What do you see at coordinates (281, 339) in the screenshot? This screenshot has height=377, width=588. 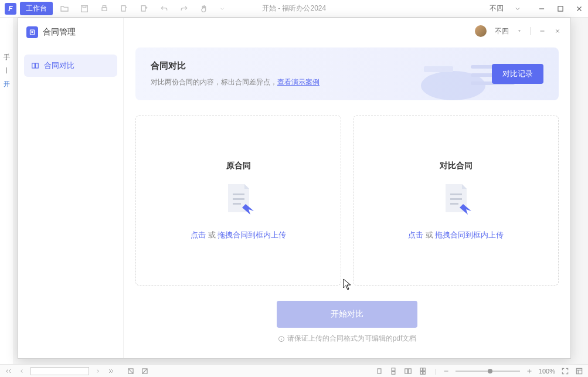 I see `info-icon` at bounding box center [281, 339].